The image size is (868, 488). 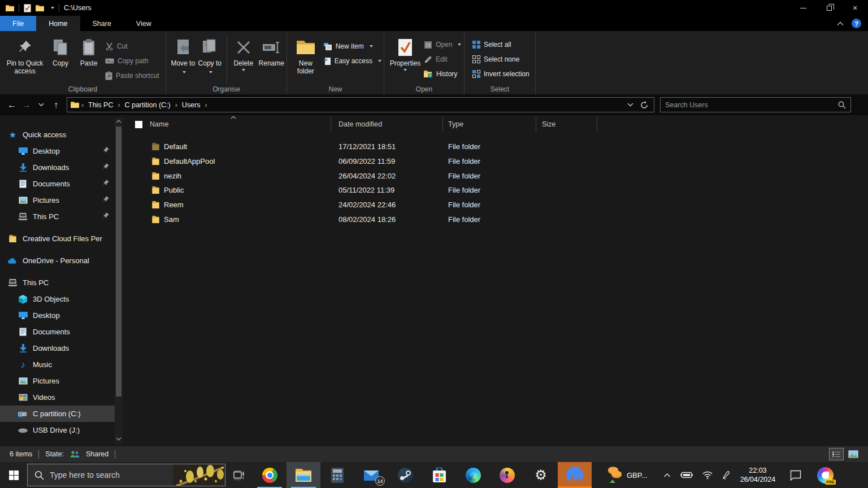 What do you see at coordinates (119, 281) in the screenshot?
I see `sidebar-scrollbar` at bounding box center [119, 281].